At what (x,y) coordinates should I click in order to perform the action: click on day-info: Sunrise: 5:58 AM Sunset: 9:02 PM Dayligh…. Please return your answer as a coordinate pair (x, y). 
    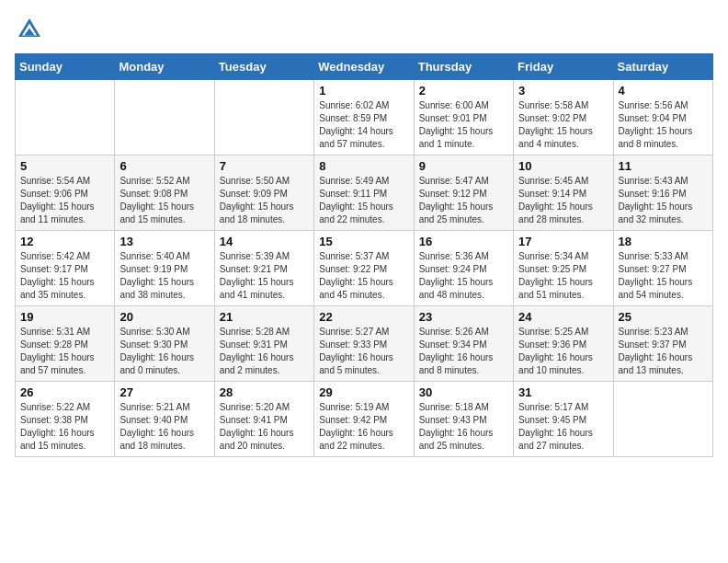
    Looking at the image, I should click on (563, 125).